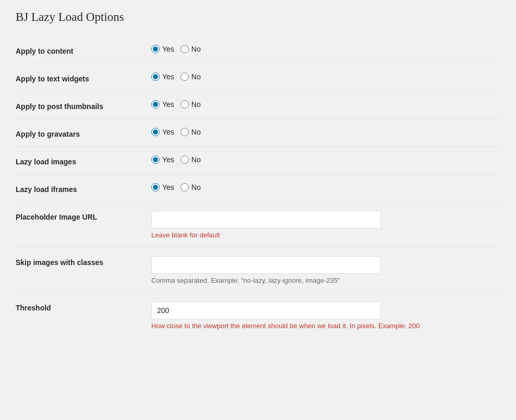 The height and width of the screenshot is (420, 516). I want to click on setting-label-apply-to-gravatars: Apply to gravatars, so click(83, 133).